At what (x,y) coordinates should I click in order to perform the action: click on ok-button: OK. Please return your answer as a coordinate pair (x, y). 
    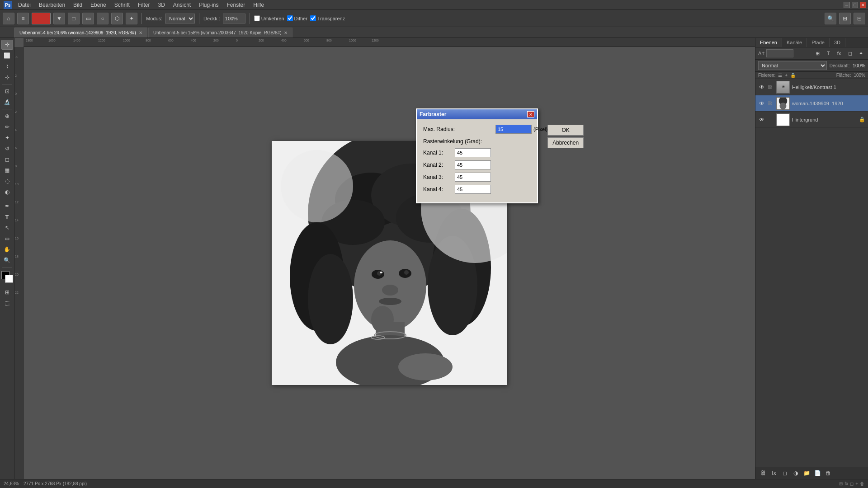
    Looking at the image, I should click on (566, 130).